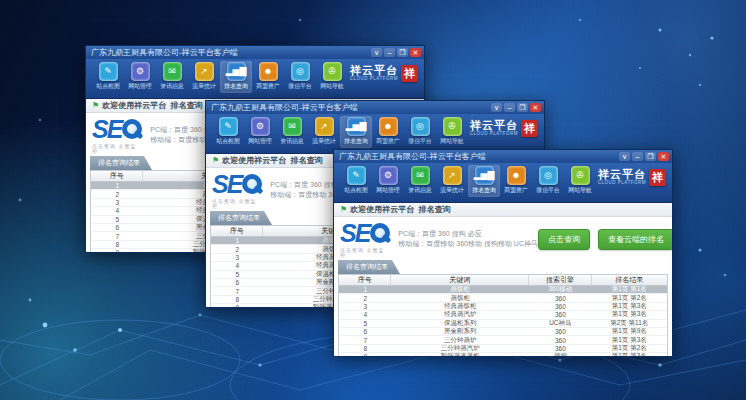 The width and height of the screenshot is (746, 400). Describe the element at coordinates (560, 280) in the screenshot. I see `column-header: 搜索引擎` at that location.